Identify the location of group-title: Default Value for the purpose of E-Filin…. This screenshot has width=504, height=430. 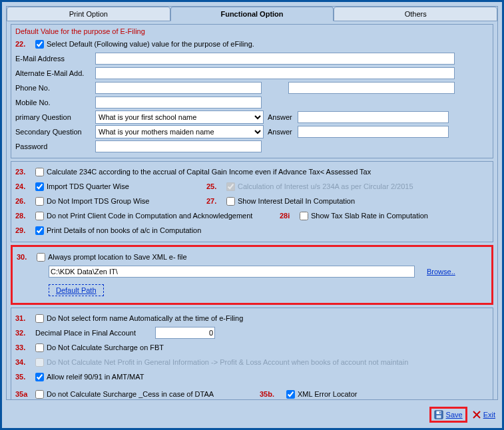
(252, 31).